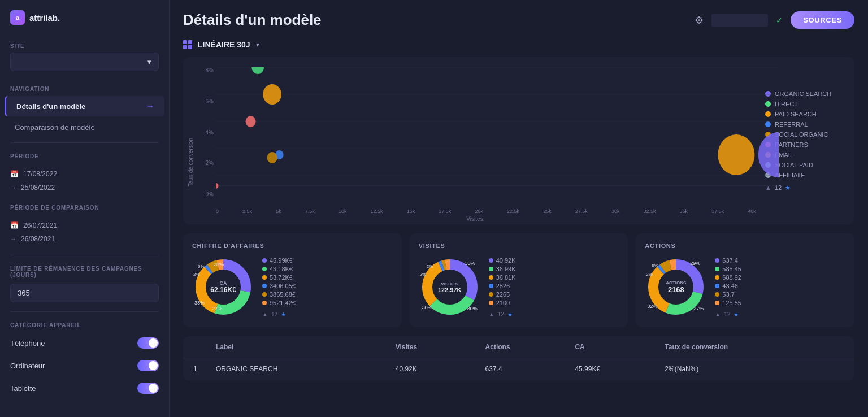 The width and height of the screenshot is (868, 417). What do you see at coordinates (801, 134) in the screenshot?
I see `legend-label-social-organic: SOCIAL ORGANIC` at bounding box center [801, 134].